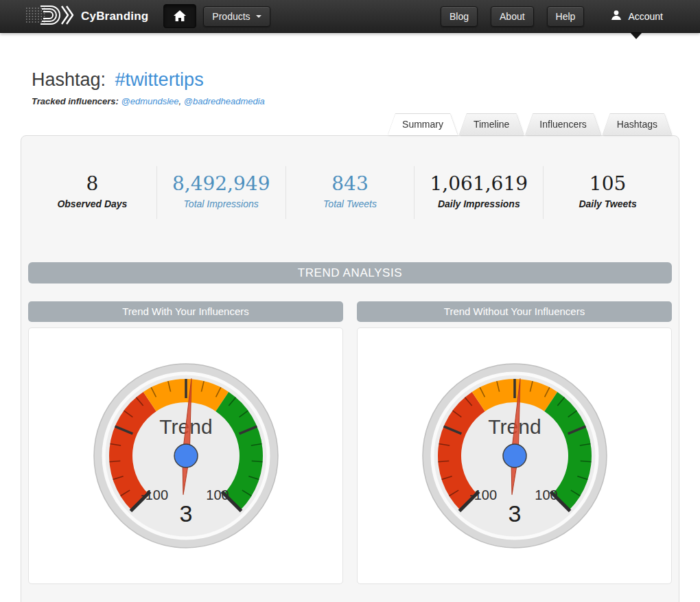 This screenshot has height=602, width=700. What do you see at coordinates (224, 102) in the screenshot?
I see `influencer-link-2: @badredheadmedia` at bounding box center [224, 102].